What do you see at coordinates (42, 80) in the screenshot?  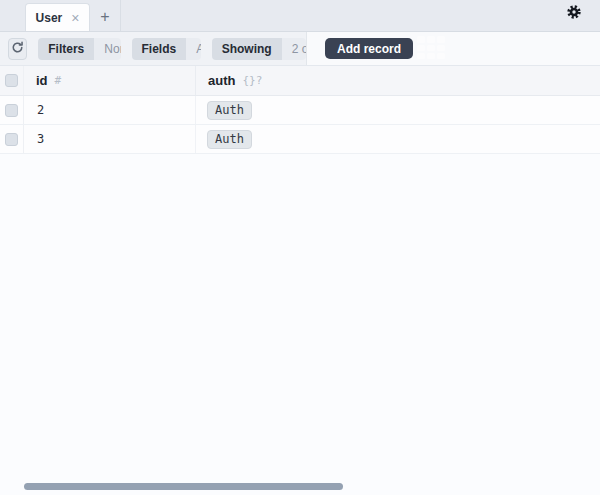 I see `column-name: id` at bounding box center [42, 80].